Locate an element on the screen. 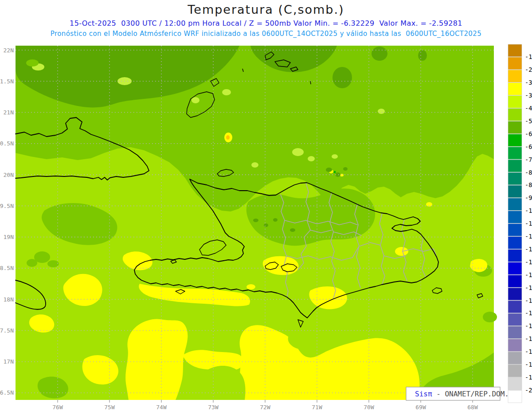  lat-tick-label: 19N is located at coordinates (9, 237).